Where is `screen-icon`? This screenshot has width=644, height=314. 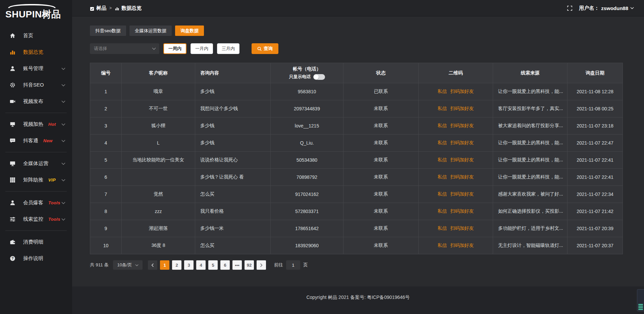
screen-icon is located at coordinates (13, 124).